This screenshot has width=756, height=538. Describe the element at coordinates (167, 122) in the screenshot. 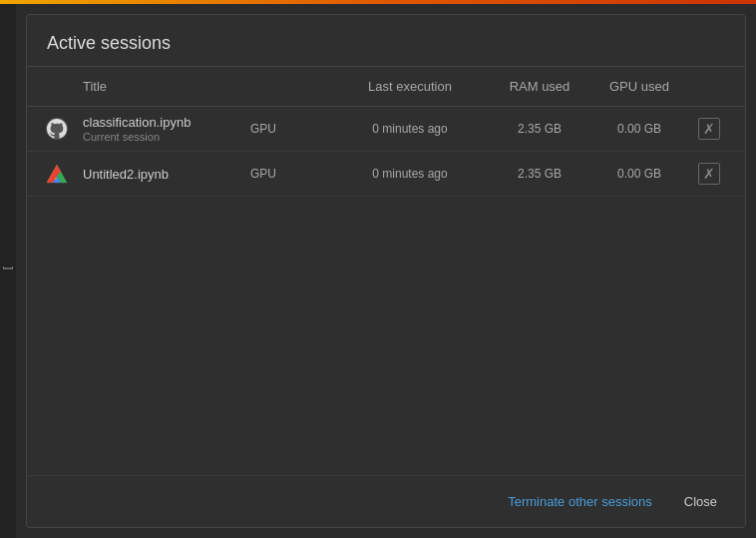

I see `session-filename-1: classification.ipynb` at that location.